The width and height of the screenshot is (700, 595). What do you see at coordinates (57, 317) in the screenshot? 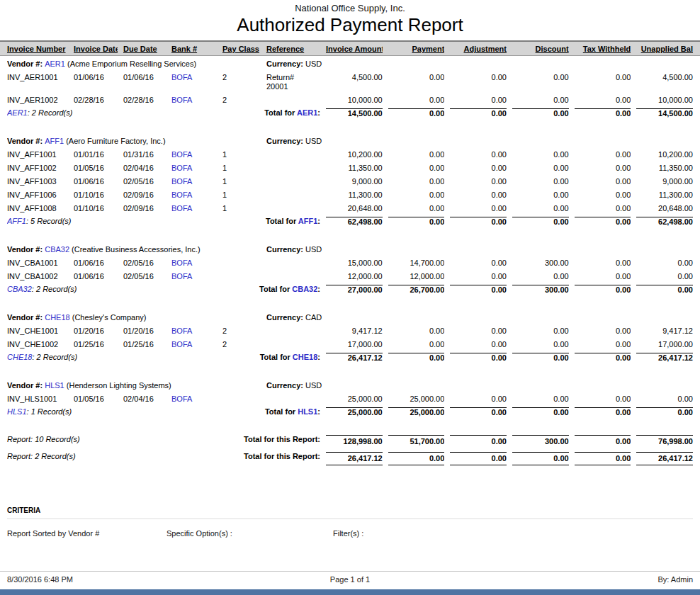
I see `vendor-code-link: CHE18` at bounding box center [57, 317].